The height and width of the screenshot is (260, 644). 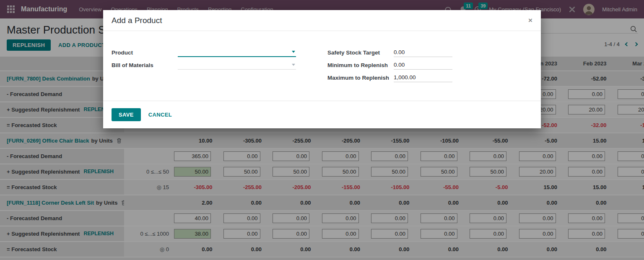 I want to click on field-row-product: Product, so click(x=214, y=51).